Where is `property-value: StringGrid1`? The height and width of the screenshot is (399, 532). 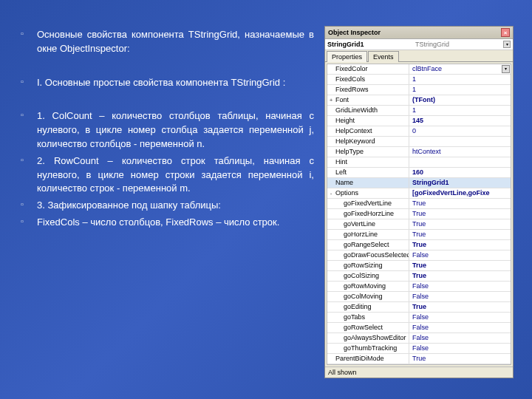
property-value: StringGrid1 is located at coordinates (460, 183).